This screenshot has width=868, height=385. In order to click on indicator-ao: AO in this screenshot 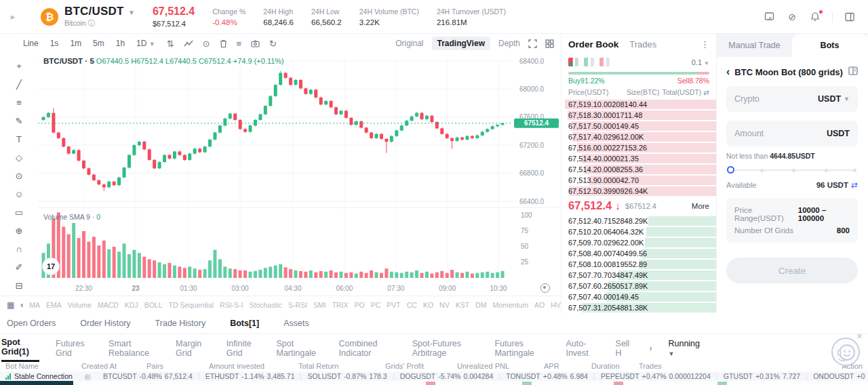, I will do `click(540, 305)`.